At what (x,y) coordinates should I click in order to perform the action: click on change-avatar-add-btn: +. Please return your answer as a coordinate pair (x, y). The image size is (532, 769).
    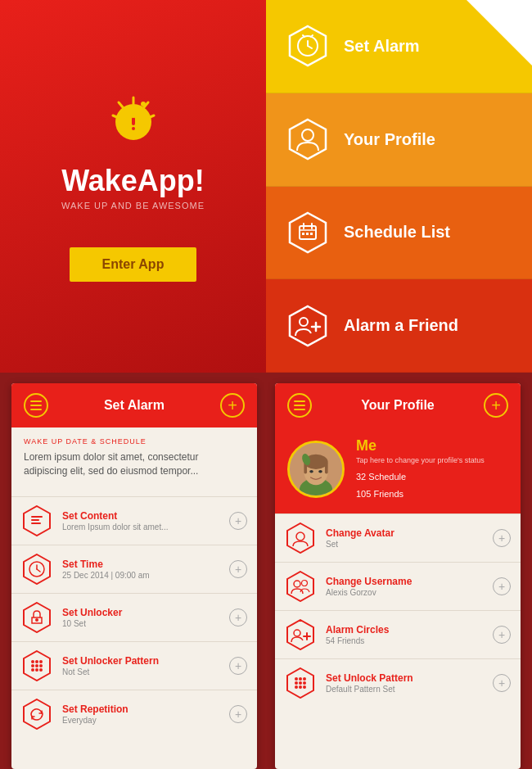
    Looking at the image, I should click on (502, 538).